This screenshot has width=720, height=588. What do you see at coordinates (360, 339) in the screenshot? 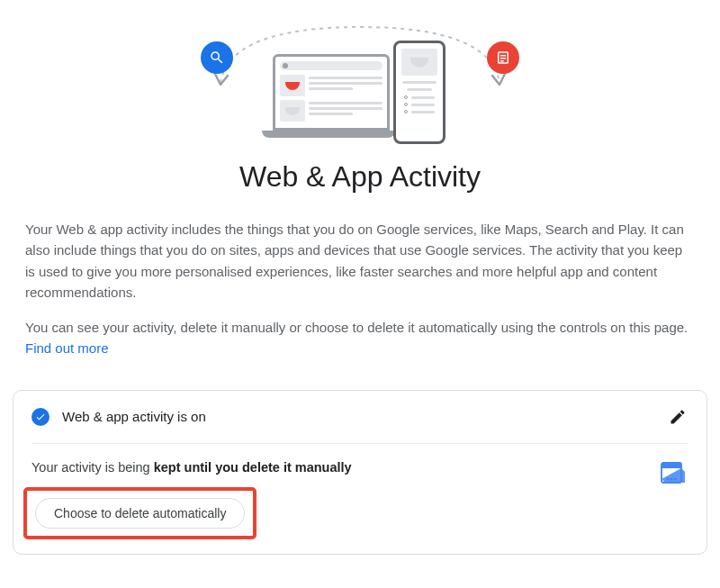
I see `description-p2: You can see your activity, delete it man…` at bounding box center [360, 339].